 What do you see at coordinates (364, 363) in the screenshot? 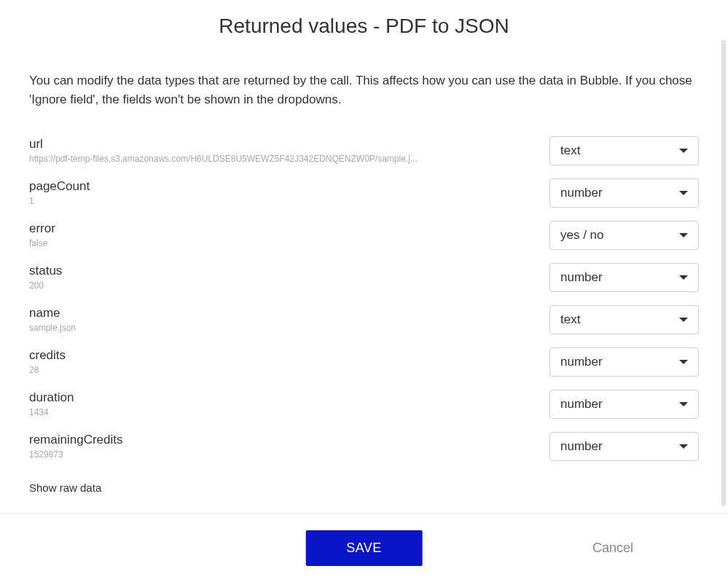
I see `field-row-credits: credits 28 number` at bounding box center [364, 363].